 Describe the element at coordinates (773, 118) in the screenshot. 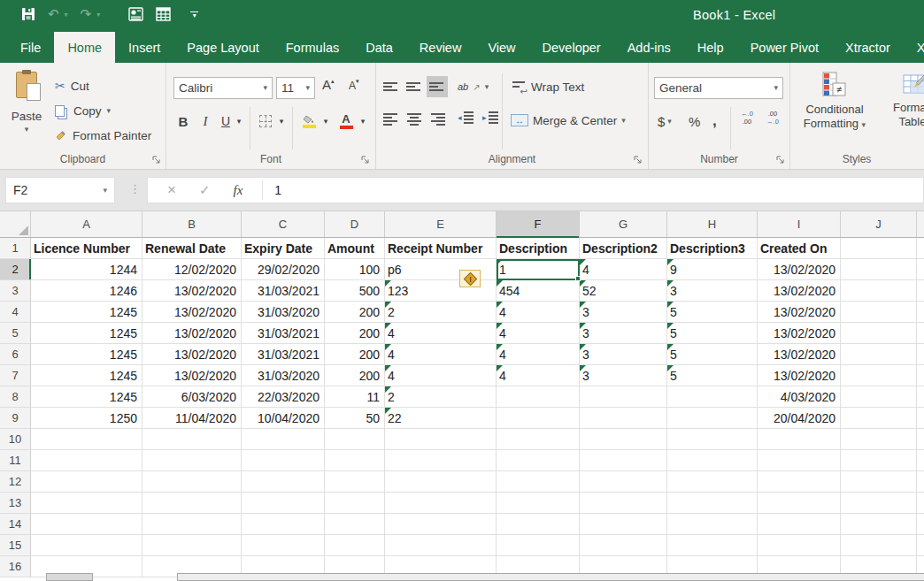

I see `decrease-decimal-button: .00 →.0` at that location.